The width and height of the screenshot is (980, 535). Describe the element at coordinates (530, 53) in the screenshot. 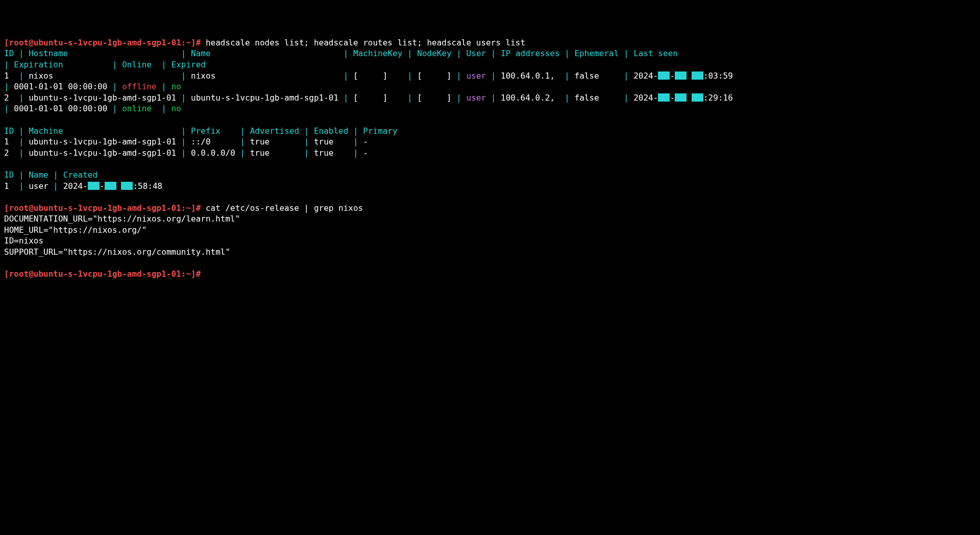

I see `nodes-header-ip: IP addresses` at that location.